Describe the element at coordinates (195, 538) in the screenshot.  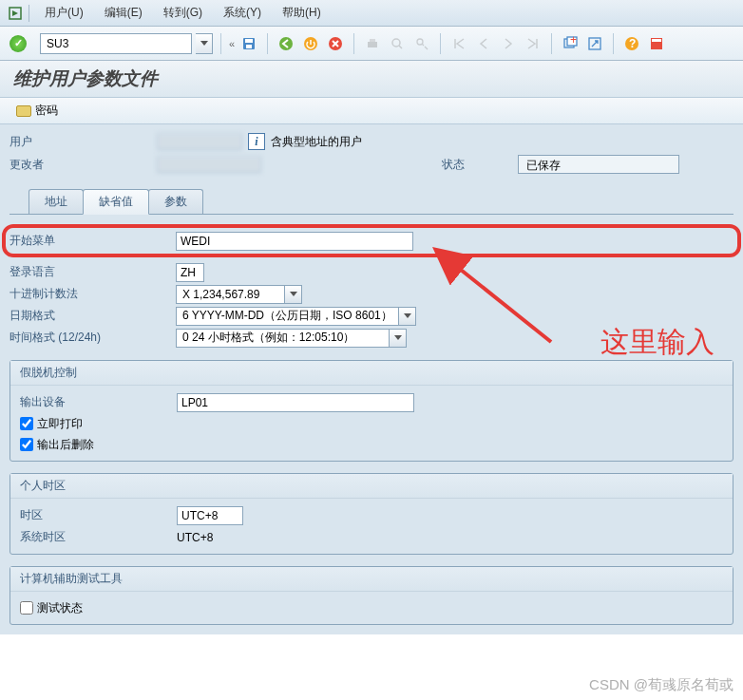
I see `sys-tz-value: UTC+8` at that location.